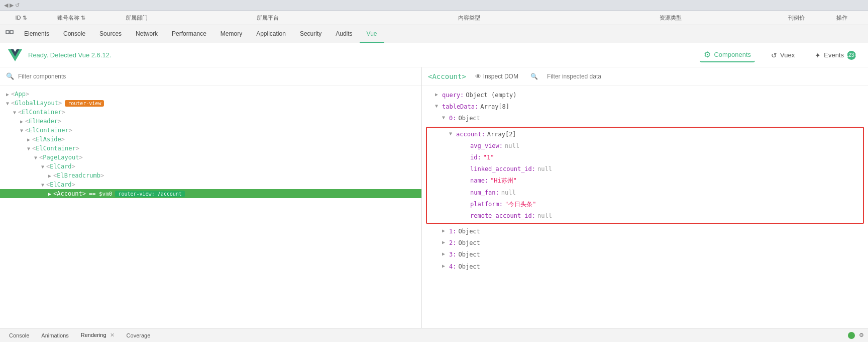 The width and height of the screenshot is (868, 342). What do you see at coordinates (211, 139) in the screenshot?
I see `tree-item-elaside: <ElAside>` at bounding box center [211, 139].